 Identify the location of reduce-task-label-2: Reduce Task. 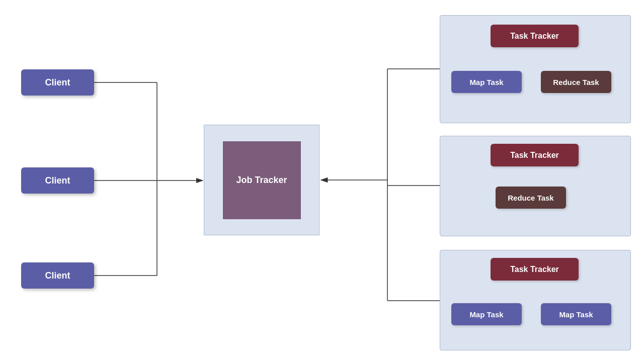
(530, 198).